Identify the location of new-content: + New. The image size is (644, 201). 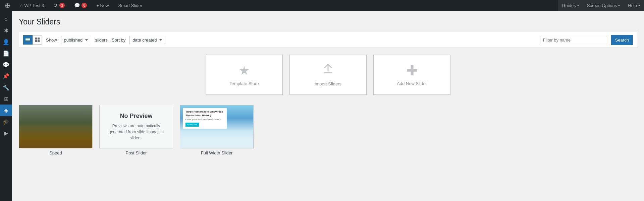
(103, 5).